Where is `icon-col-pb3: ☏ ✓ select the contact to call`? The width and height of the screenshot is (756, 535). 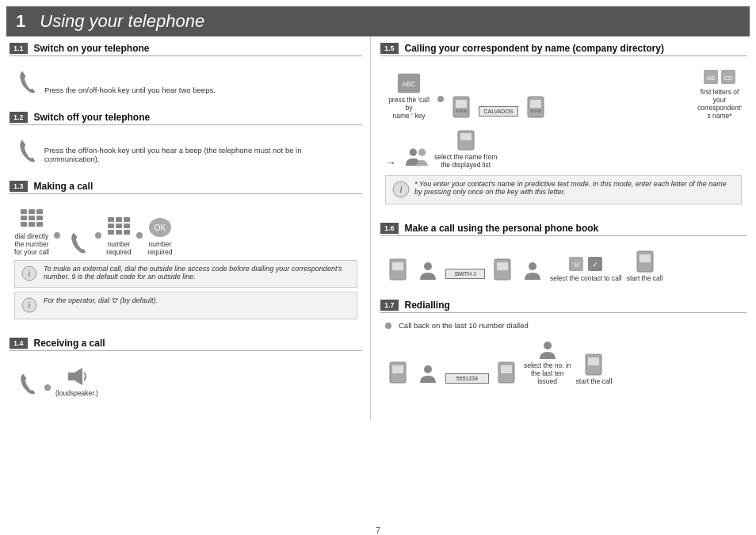
icon-col-pb3: ☏ ✓ select the contact to call is located at coordinates (586, 269).